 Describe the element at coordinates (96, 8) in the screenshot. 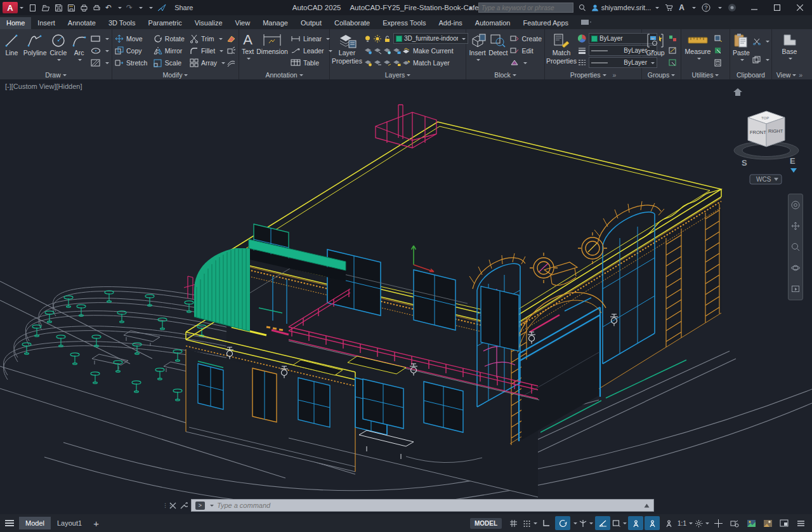

I see `print-icon` at that location.